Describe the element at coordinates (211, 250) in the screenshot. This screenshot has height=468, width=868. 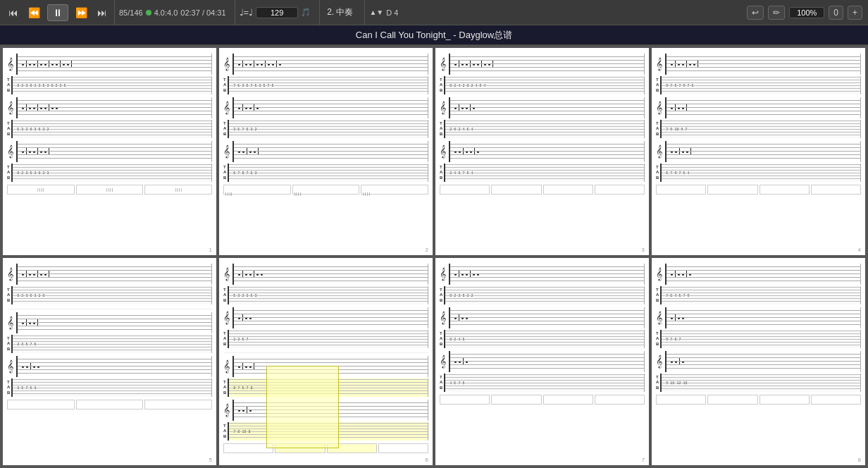
I see `page-number-1: 1` at that location.